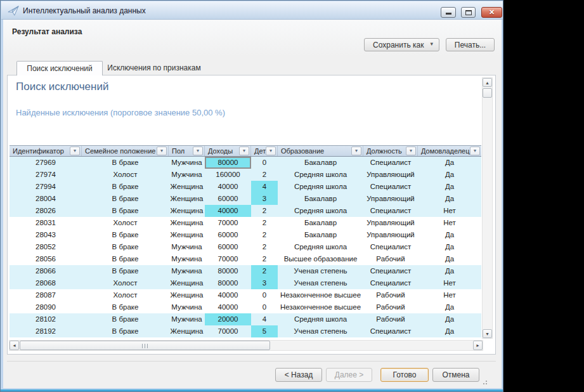 The width and height of the screenshot is (584, 392). I want to click on vertical-scrollbar-thumb, so click(487, 93).